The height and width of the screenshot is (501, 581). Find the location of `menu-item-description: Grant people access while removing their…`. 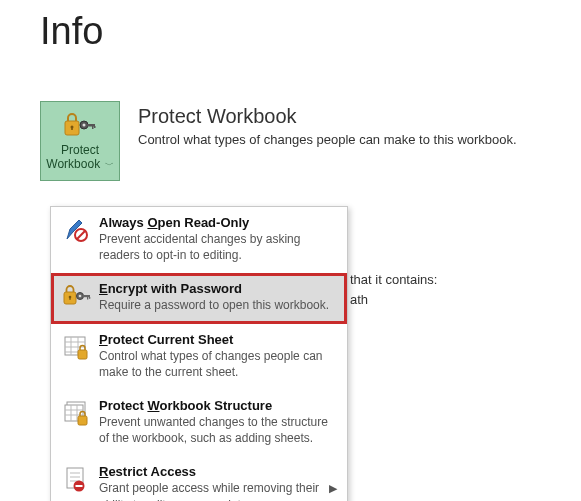

menu-item-description: Grant people access while removing their… is located at coordinates (212, 490).